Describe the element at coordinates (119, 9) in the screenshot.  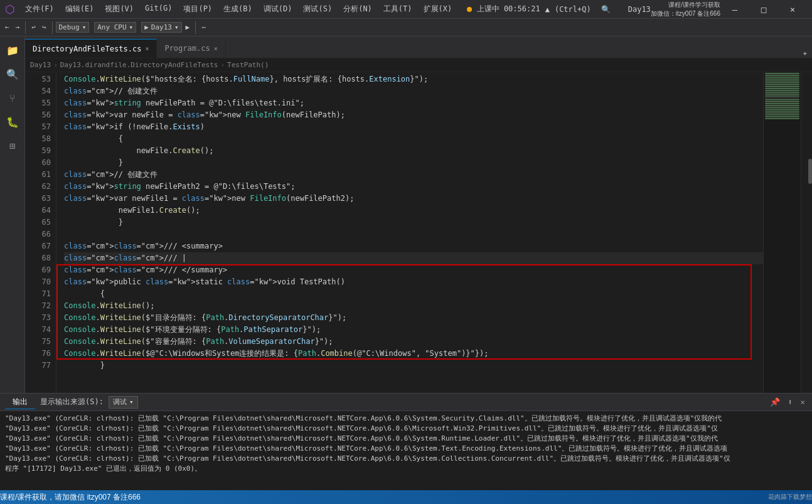
I see `menu-view: 视图(V)` at that location.